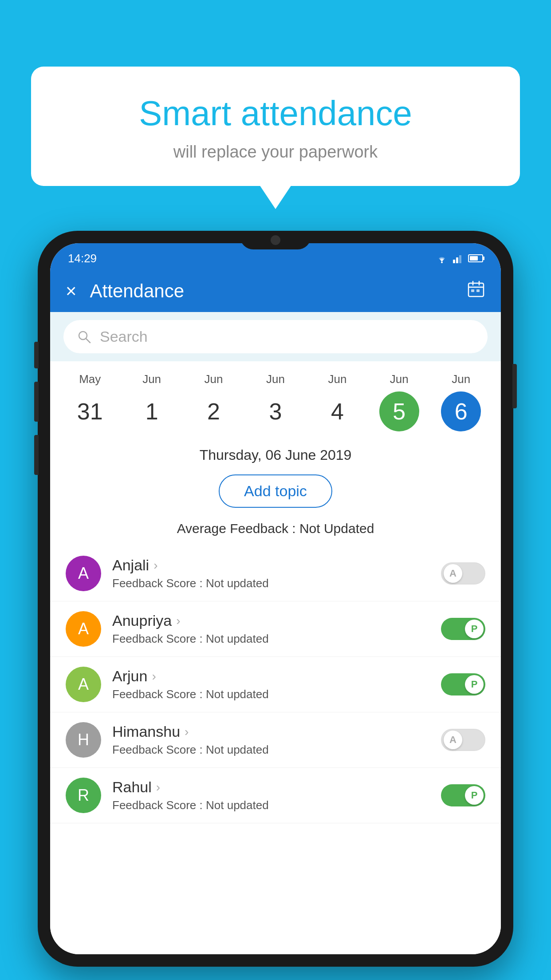  What do you see at coordinates (159, 805) in the screenshot?
I see `feedback-label-4: Feedback Score :` at bounding box center [159, 805].